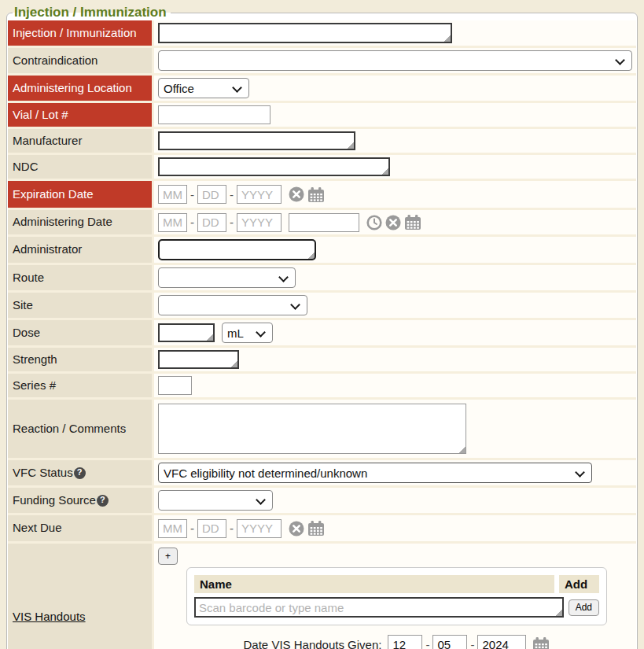  Describe the element at coordinates (173, 529) in the screenshot. I see `next-due-mm-input` at that location.